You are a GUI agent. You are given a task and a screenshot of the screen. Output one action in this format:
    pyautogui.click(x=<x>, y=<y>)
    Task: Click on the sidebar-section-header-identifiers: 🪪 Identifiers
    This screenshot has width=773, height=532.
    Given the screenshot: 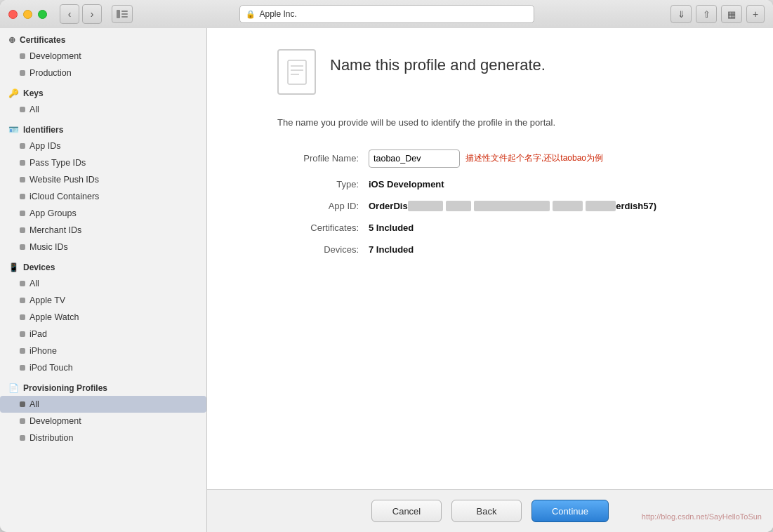 What is the action you would take?
    pyautogui.click(x=103, y=128)
    